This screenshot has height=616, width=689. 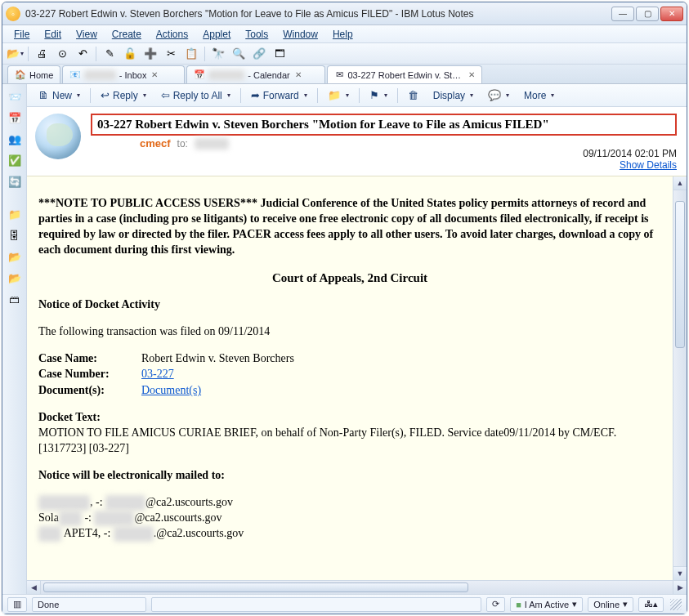 What do you see at coordinates (680, 574) in the screenshot?
I see `scroll-down-icon: ▼` at bounding box center [680, 574].